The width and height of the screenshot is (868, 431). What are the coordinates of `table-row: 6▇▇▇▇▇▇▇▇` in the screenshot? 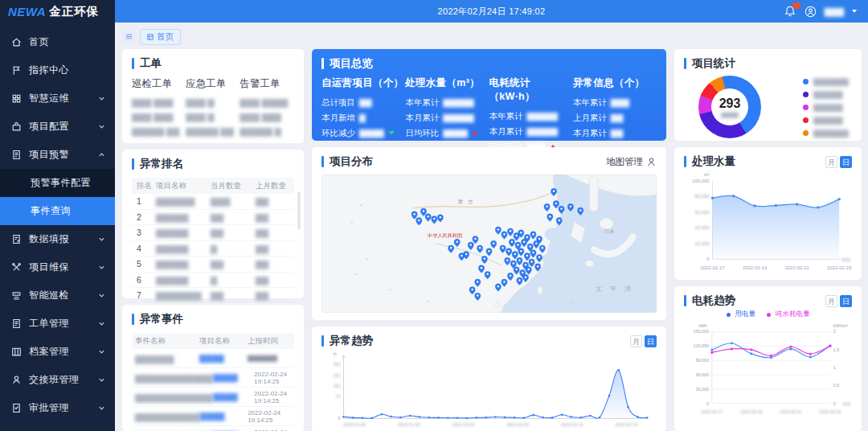 It's located at (213, 281).